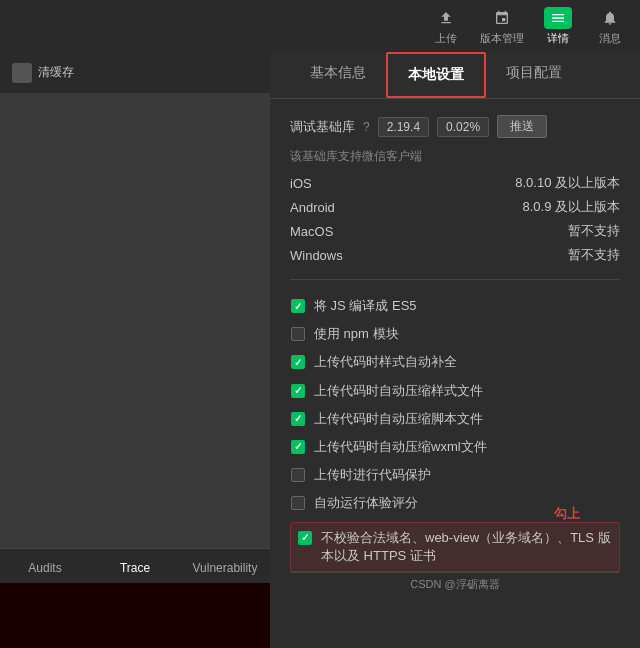  Describe the element at coordinates (322, 127) in the screenshot. I see `debug-label: 调试基础库` at that location.